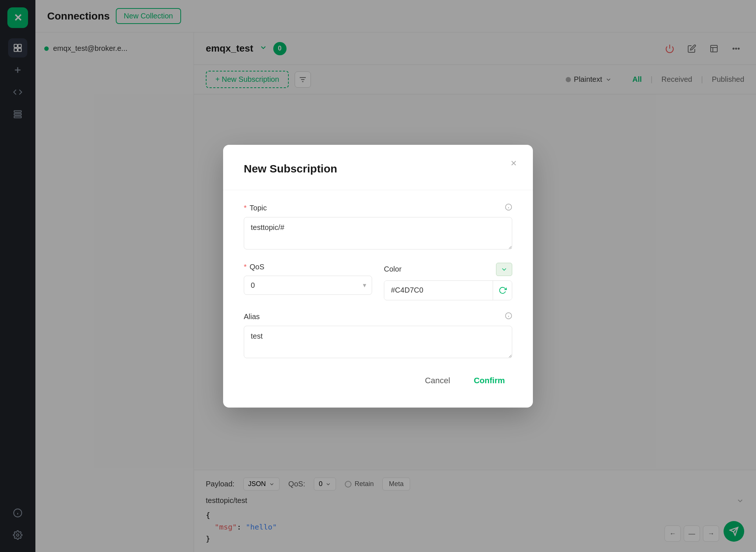 The height and width of the screenshot is (552, 756). I want to click on cancel-button: Cancel, so click(437, 381).